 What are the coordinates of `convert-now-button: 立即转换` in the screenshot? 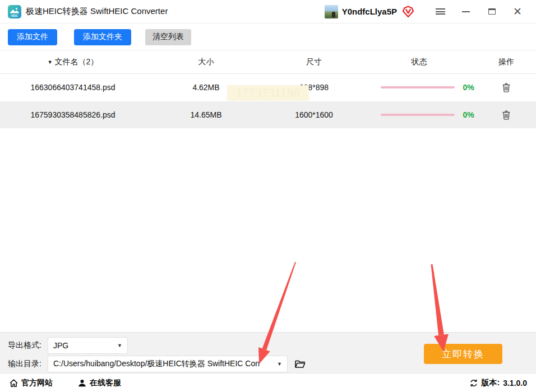 It's located at (463, 354).